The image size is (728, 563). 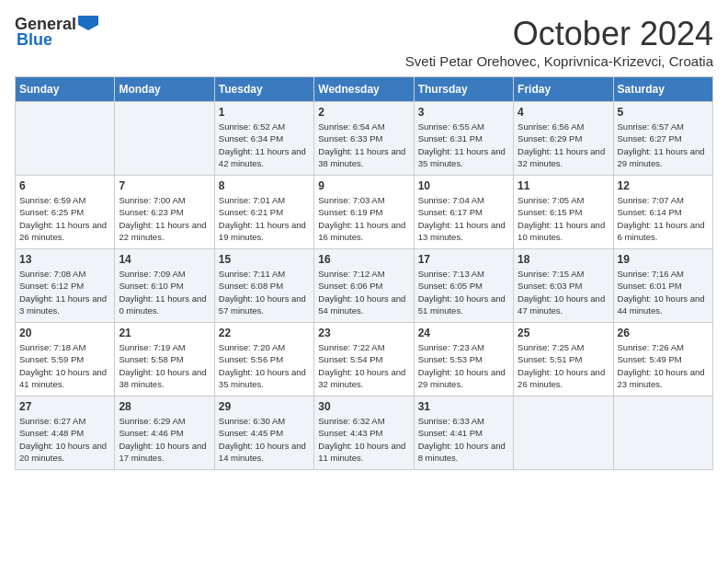 I want to click on day-number: 25, so click(x=563, y=333).